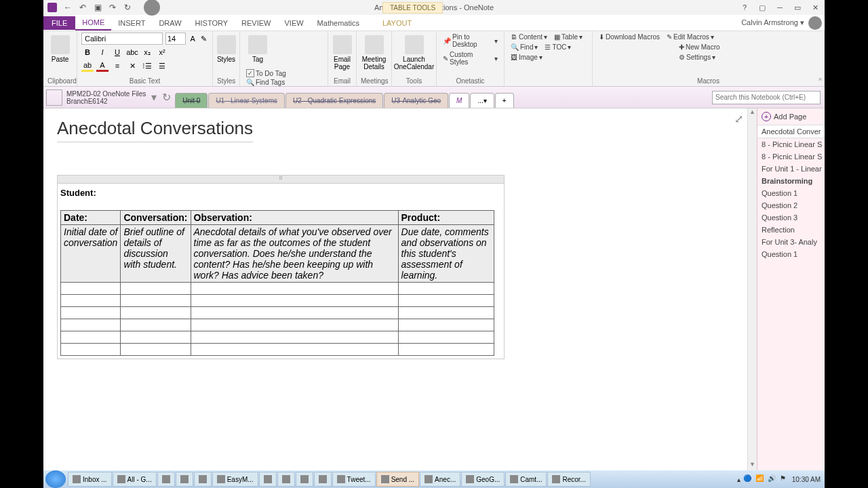 The image size is (868, 488). Describe the element at coordinates (781, 479) in the screenshot. I see `system-tray: ▴ 🔵 📶 🔊 ⚑ 10:30 AM` at that location.